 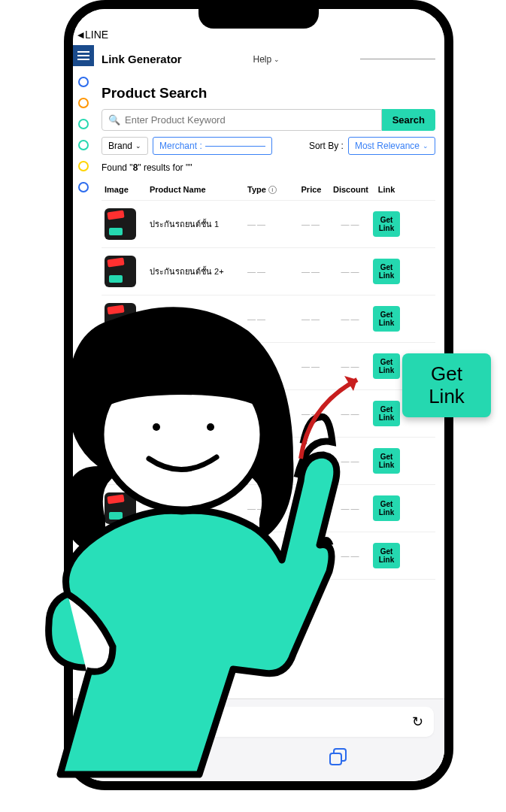 What do you see at coordinates (268, 146) in the screenshot?
I see `filter-row: Brand ⌄ Merchant : Sort By : Most Releva…` at bounding box center [268, 146].